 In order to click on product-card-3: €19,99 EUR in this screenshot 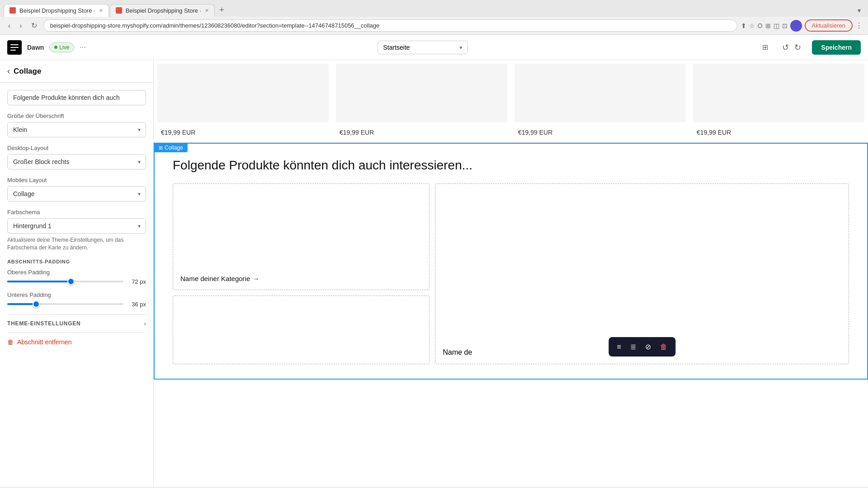, I will do `click(600, 101)`.